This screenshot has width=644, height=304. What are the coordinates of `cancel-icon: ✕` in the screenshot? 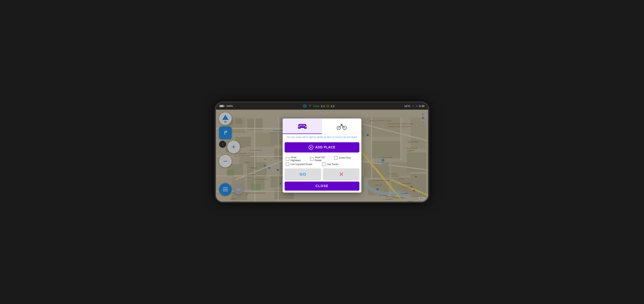 It's located at (341, 174).